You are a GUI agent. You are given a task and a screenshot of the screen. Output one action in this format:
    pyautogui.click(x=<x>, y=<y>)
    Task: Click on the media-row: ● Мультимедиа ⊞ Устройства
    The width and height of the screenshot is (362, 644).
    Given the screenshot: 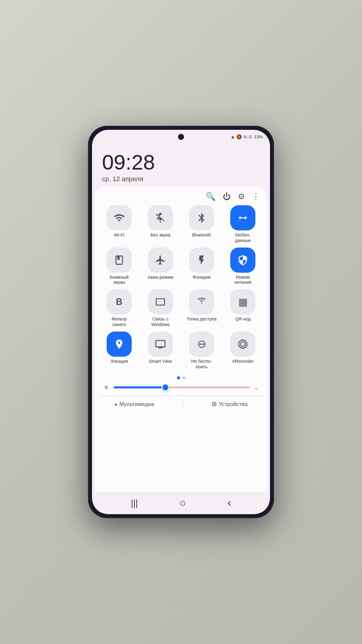 What is the action you would take?
    pyautogui.click(x=181, y=404)
    